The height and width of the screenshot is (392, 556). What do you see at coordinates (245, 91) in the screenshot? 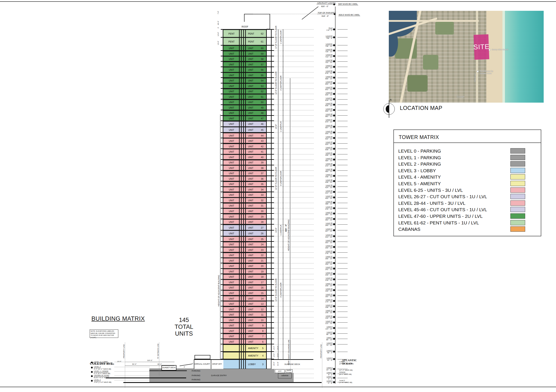
I see `floor-row-52: UNITUNIT52` at bounding box center [245, 91].